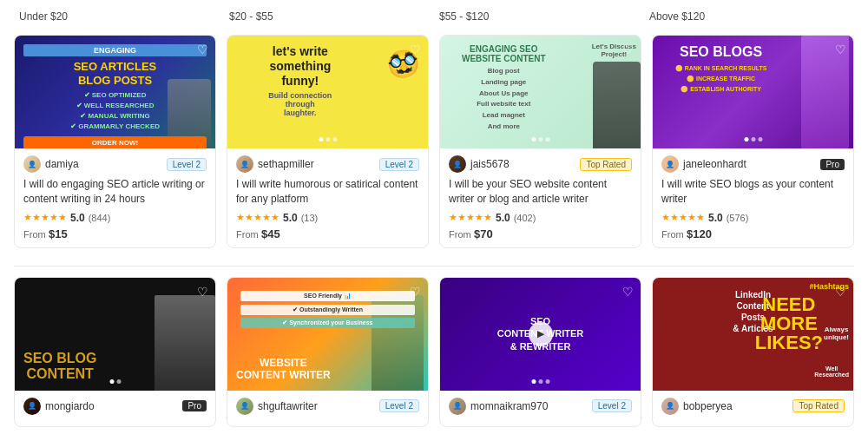 The height and width of the screenshot is (441, 868). Describe the element at coordinates (328, 408) in the screenshot. I see `card-6-info: 👤 shguftawriter Level 2` at that location.